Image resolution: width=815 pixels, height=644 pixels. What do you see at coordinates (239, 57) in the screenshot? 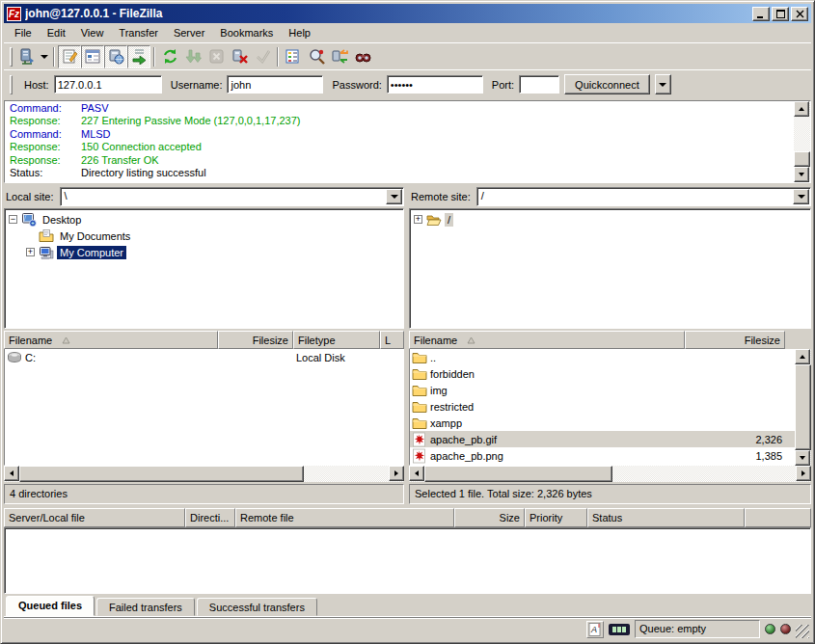
I see `disconnect-icon` at bounding box center [239, 57].